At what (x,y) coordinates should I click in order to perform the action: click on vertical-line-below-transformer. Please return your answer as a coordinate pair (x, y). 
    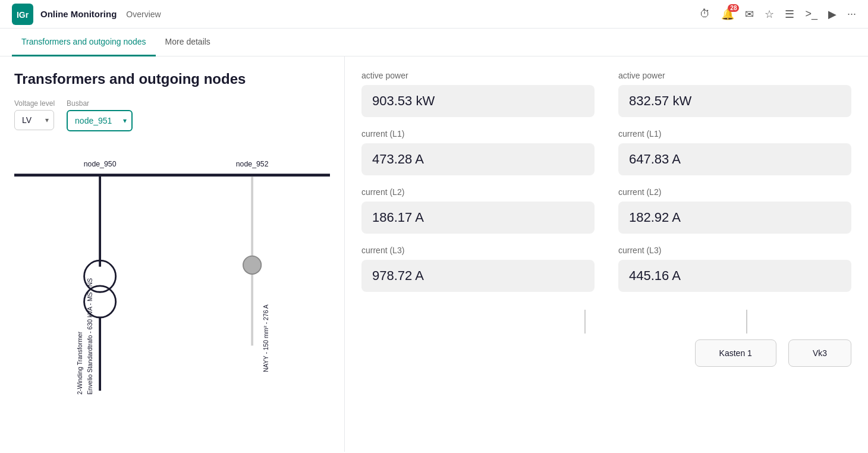
    Looking at the image, I should click on (100, 354).